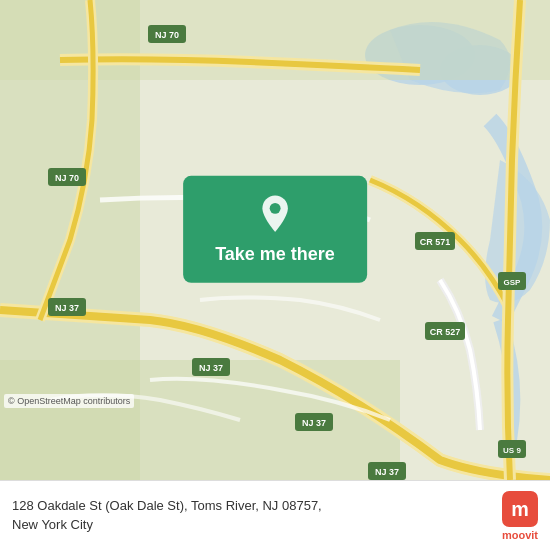  What do you see at coordinates (275, 214) in the screenshot?
I see `location-pin-icon` at bounding box center [275, 214].